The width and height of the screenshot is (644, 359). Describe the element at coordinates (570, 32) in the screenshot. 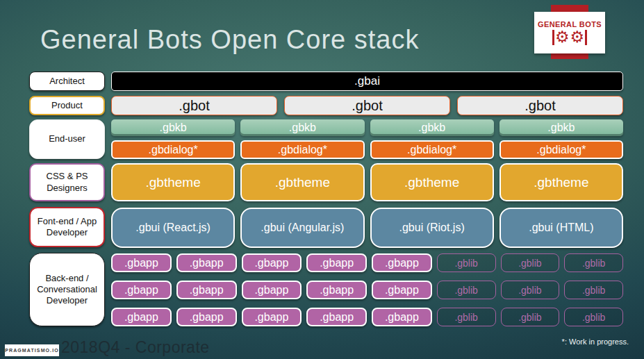

I see `general-bots-logo: GENERAL BOTS ⚙ ⚙` at that location.